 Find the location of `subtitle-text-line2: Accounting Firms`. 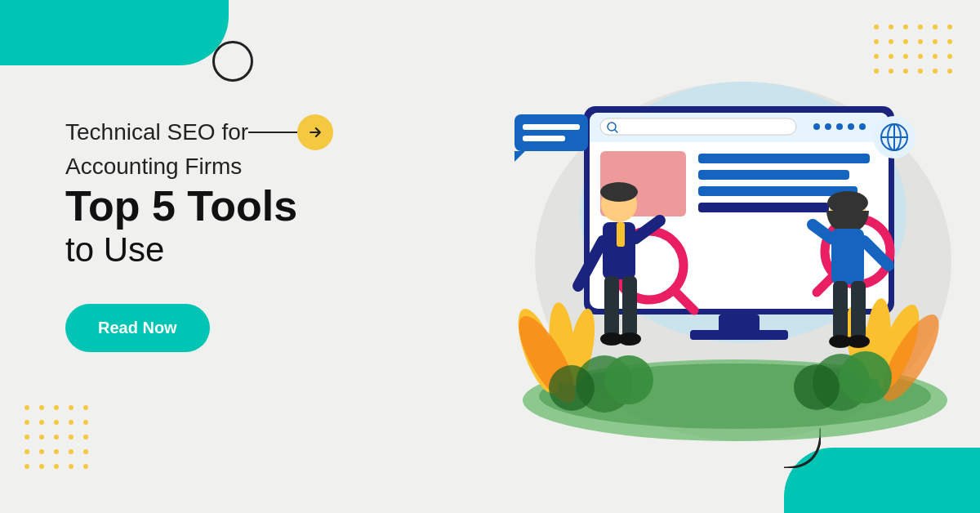

subtitle-text-line2: Accounting Firms is located at coordinates (154, 167).